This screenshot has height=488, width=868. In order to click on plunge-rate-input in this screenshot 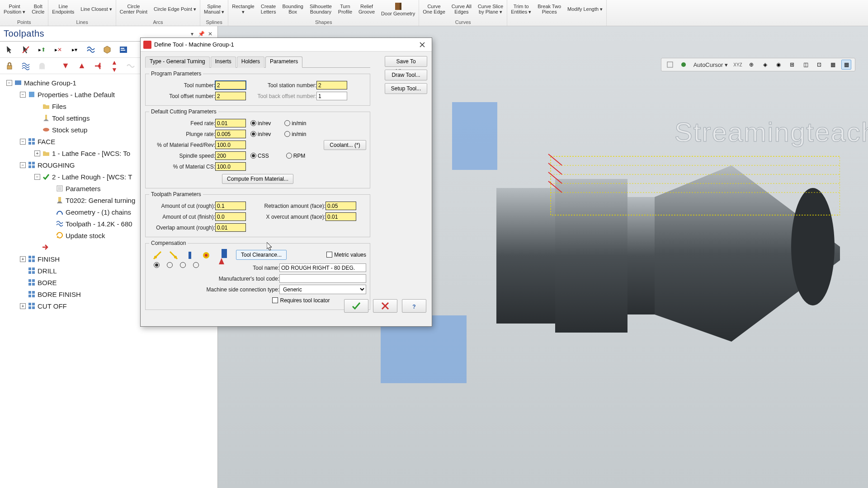, I will do `click(231, 134)`.